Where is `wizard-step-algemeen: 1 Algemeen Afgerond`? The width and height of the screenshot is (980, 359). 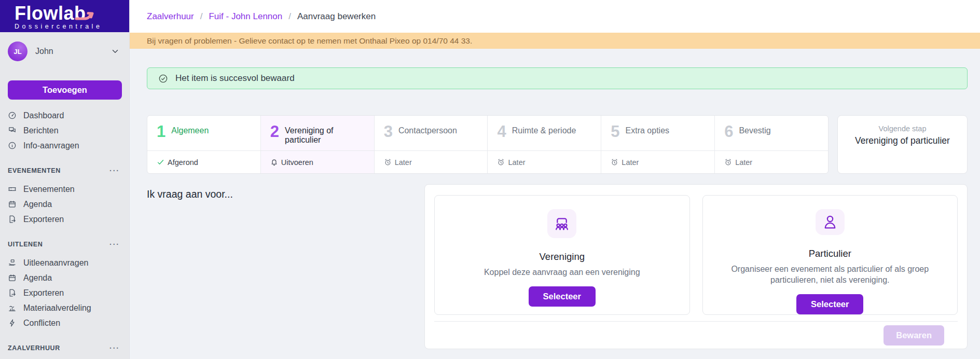 wizard-step-algemeen: 1 Algemeen Afgerond is located at coordinates (204, 144).